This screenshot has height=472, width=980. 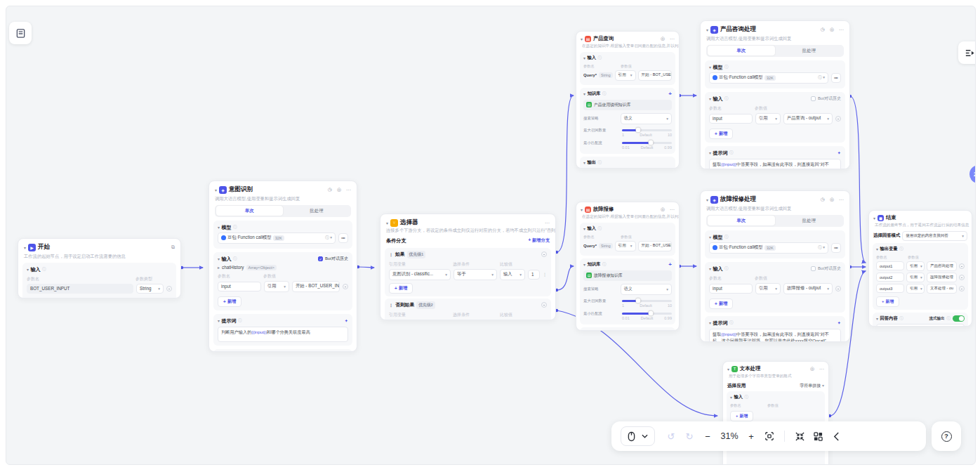 What do you see at coordinates (468, 267) in the screenshot?
I see `node-selector: ▾ ⑂ 选择器 ··· 连接多个下游分支，若设定的条件成立则仅运行对应的分支，若…` at bounding box center [468, 267].